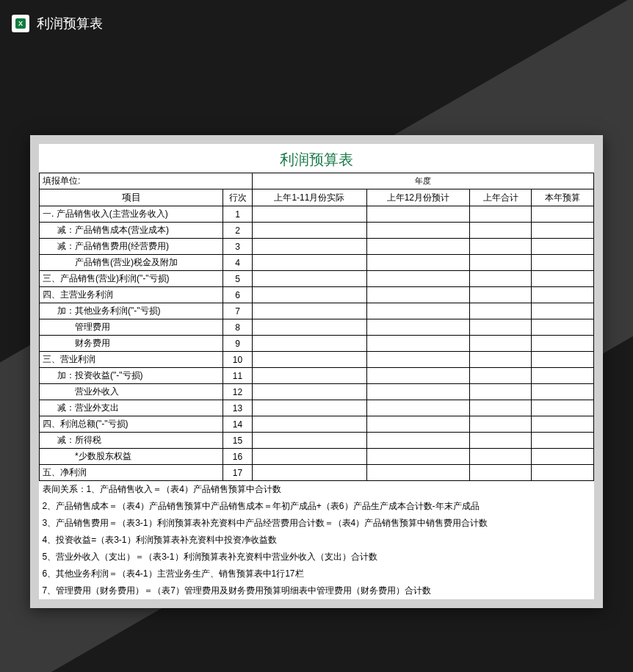 The image size is (633, 672). I want to click on row-number: 9, so click(238, 344).